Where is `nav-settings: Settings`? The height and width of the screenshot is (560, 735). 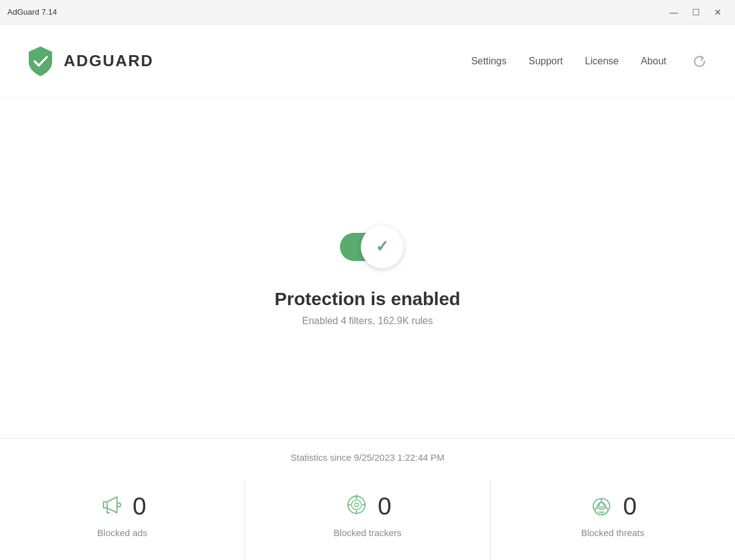
nav-settings: Settings is located at coordinates (489, 61).